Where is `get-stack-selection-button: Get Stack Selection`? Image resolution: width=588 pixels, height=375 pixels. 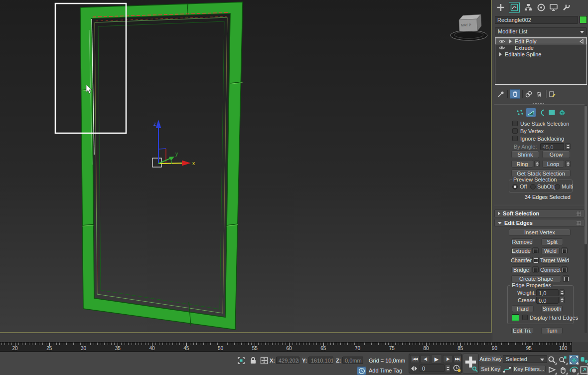 get-stack-selection-button: Get Stack Selection is located at coordinates (541, 174).